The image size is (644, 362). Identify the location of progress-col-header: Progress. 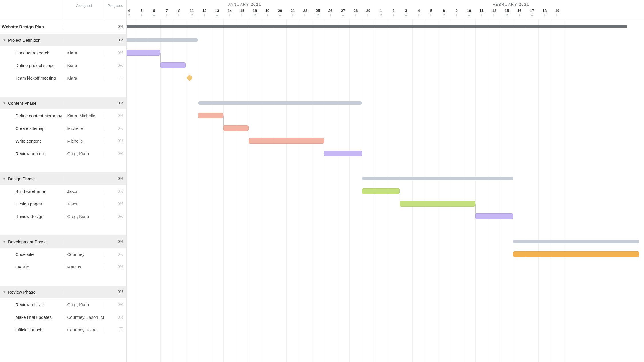
(115, 10).